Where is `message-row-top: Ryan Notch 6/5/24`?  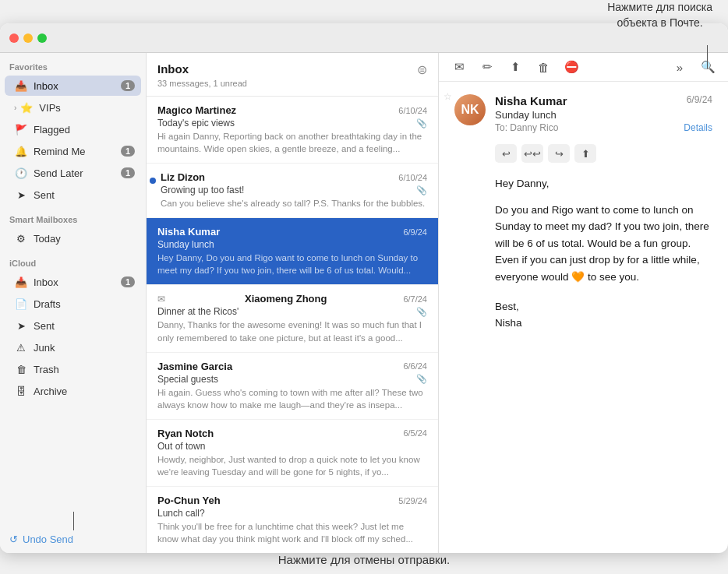
message-row-top: Ryan Notch 6/5/24 is located at coordinates (292, 433).